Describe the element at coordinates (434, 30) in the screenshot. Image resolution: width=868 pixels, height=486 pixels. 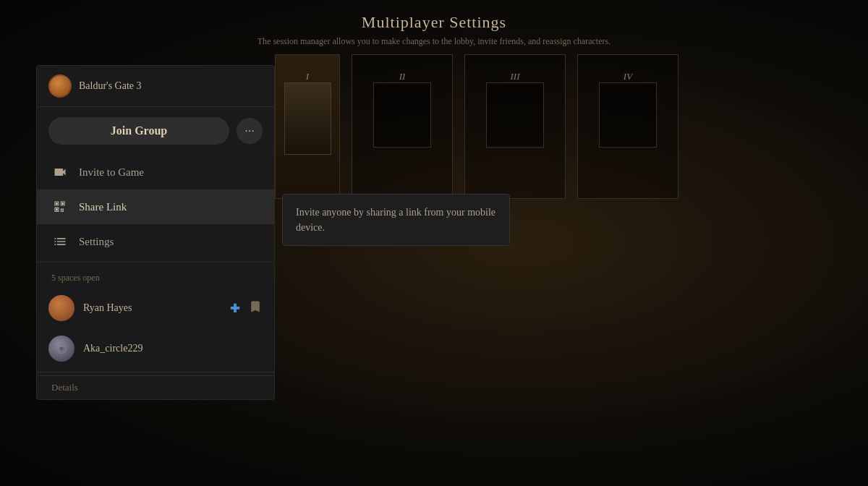
I see `page-header: Multiplayer Settings The session manager…` at that location.